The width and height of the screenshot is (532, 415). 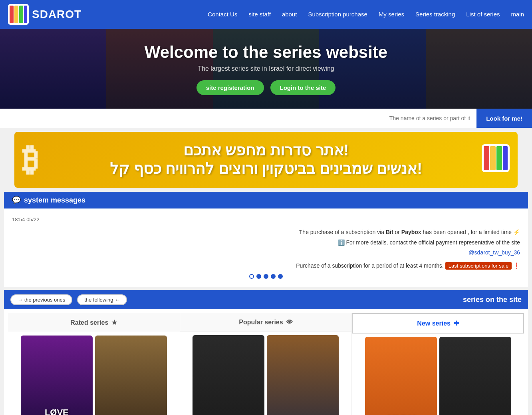 I want to click on hero-title: Welcome to the series website, so click(x=266, y=52).